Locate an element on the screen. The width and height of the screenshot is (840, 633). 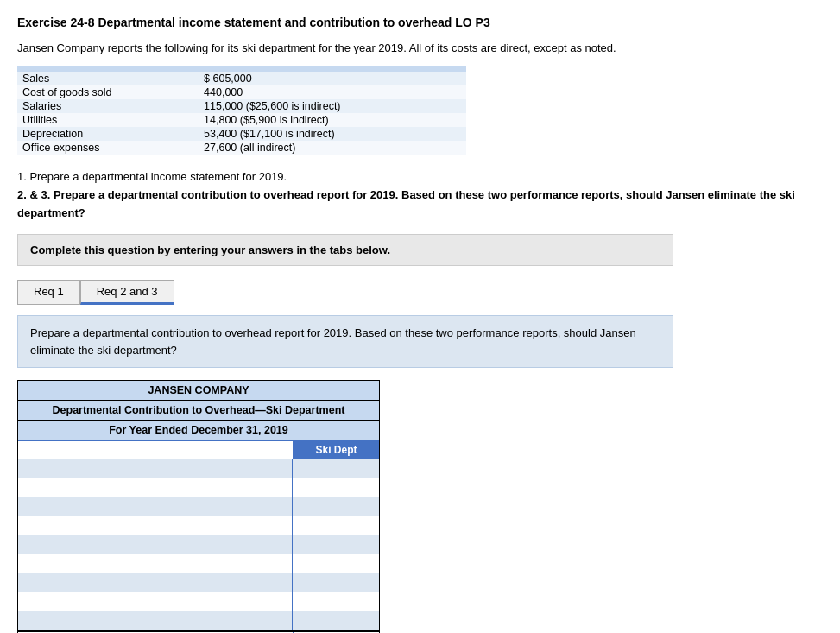
data-row-value: 115,000 ($25,600 is indirect) is located at coordinates (332, 106).